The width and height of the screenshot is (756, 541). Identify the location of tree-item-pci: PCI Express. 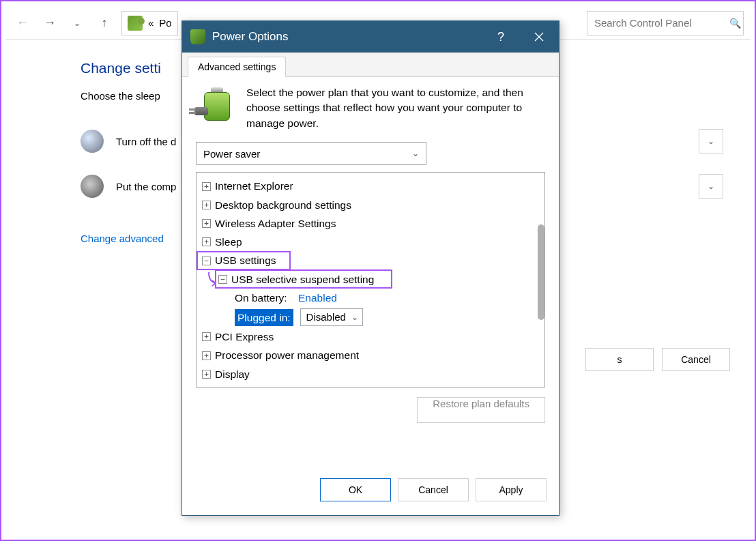
(373, 337).